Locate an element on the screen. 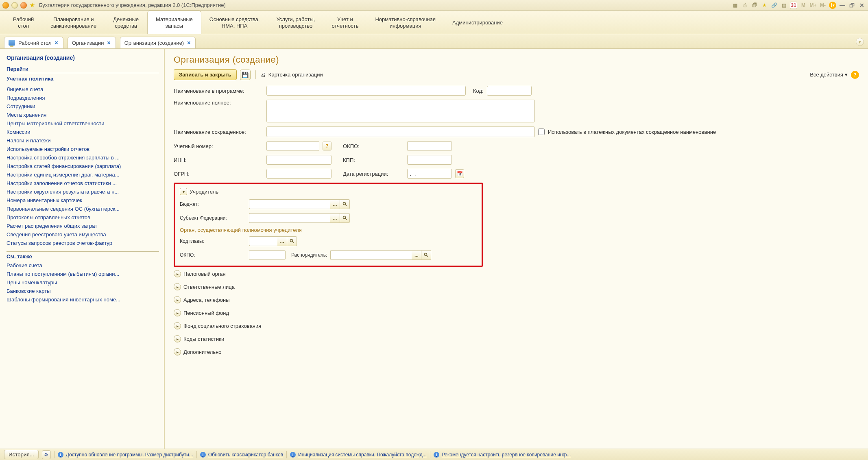 This screenshot has width=868, height=460. nav-link: Статусы запросов реестров счетов-фактур is located at coordinates (83, 243).